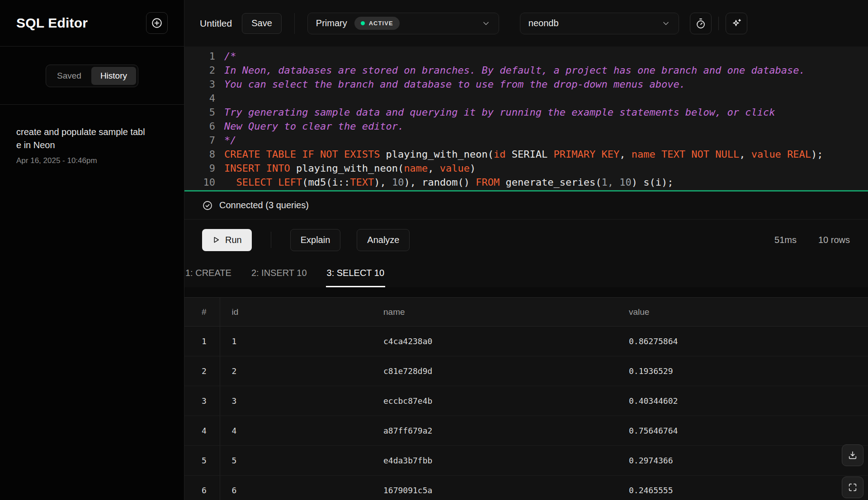  I want to click on code-line: 10 SELECT LEFT(md5(i::TEXT), 10), random…, so click(526, 182).